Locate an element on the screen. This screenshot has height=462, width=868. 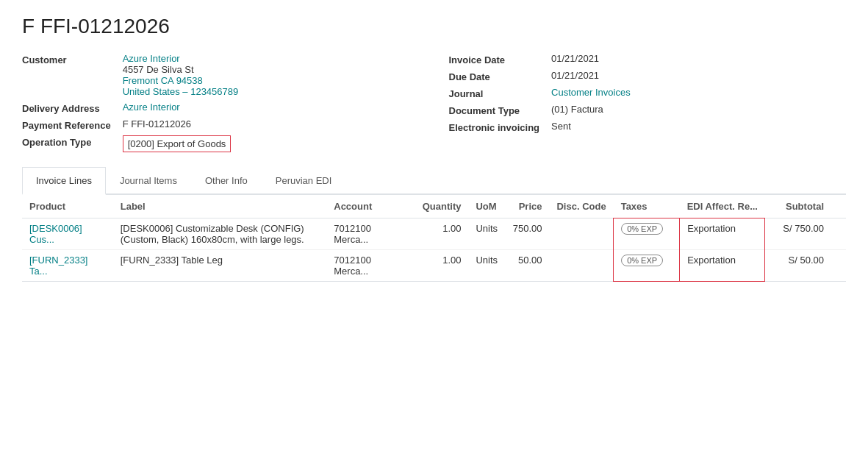
due-date-value: 01/21/2021 is located at coordinates (698, 77).